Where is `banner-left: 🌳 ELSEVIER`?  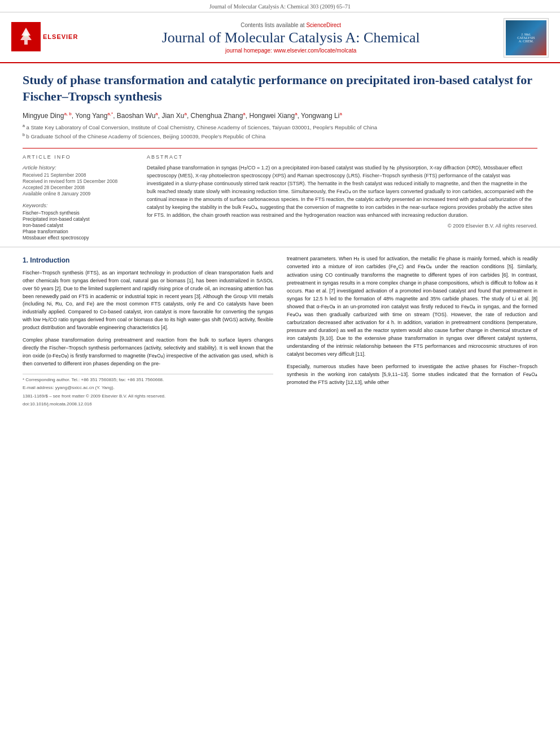
banner-left: 🌳 ELSEVIER is located at coordinates (45, 38).